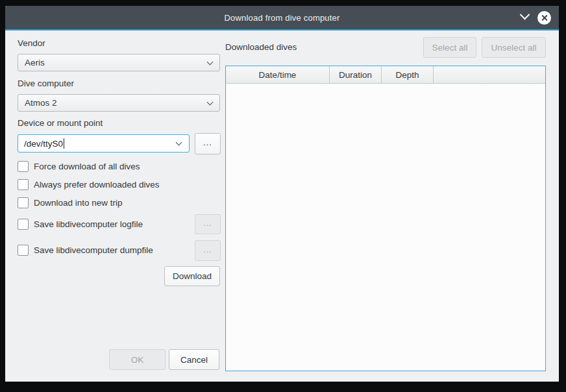 The image size is (566, 392). Describe the element at coordinates (138, 360) in the screenshot. I see `ok-button: OK` at that location.